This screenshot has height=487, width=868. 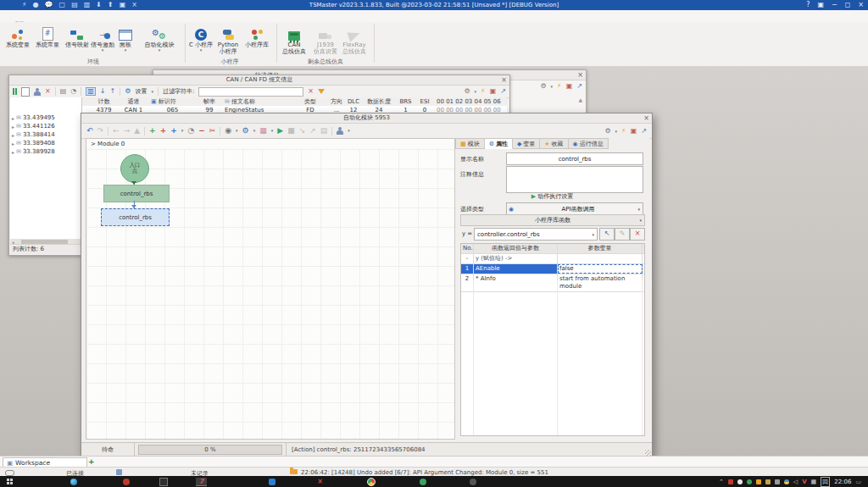 What do you see at coordinates (340, 130) in the screenshot?
I see `user-mode-icon` at bounding box center [340, 130].